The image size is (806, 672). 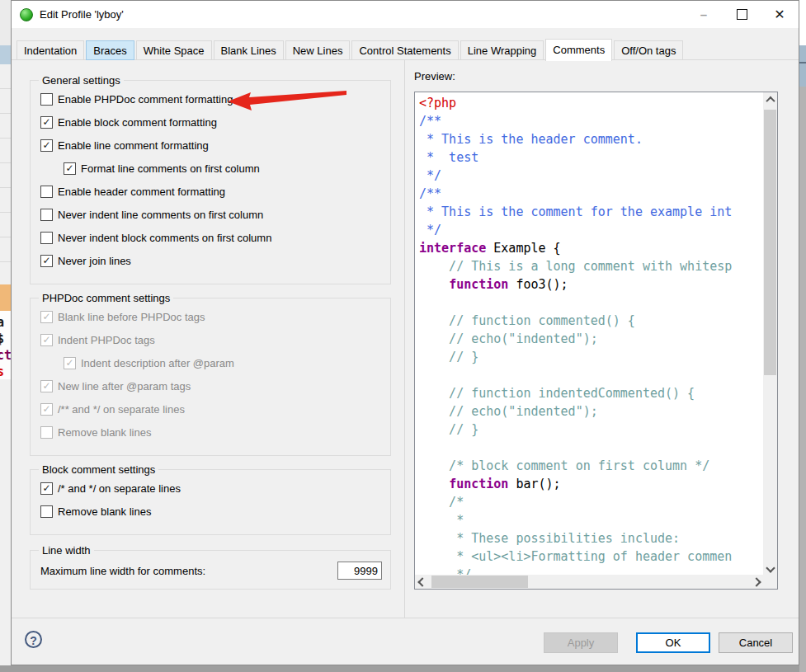 I want to click on group-title: Block comment settings, so click(x=99, y=470).